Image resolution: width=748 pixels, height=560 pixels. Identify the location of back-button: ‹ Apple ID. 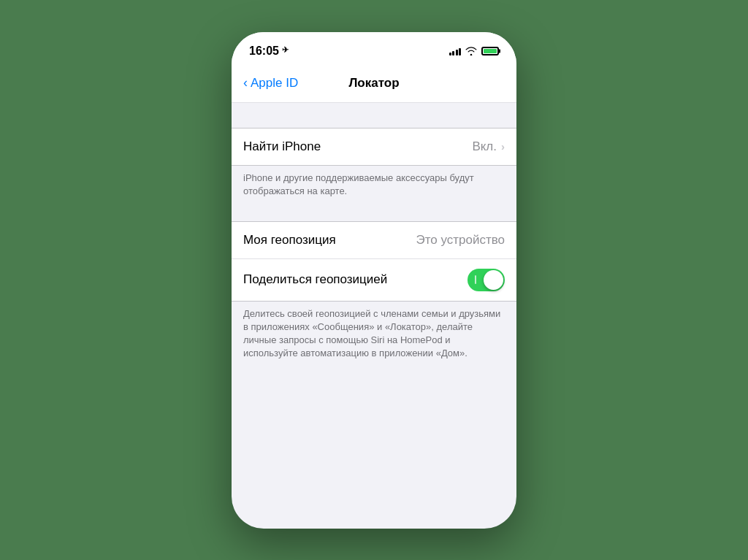
(270, 83).